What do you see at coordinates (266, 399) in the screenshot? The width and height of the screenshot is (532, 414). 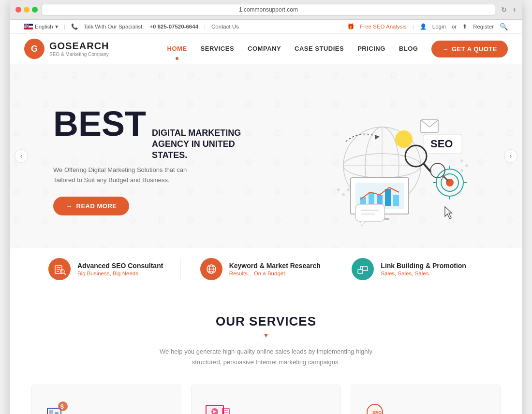 I see `service-display: Display Advertising Explain to you how a…` at bounding box center [266, 399].